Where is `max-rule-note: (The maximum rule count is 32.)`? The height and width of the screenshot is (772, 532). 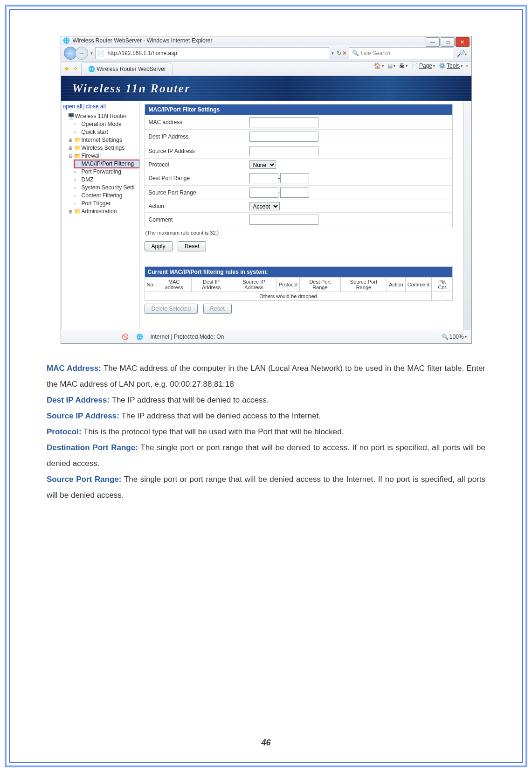
max-rule-note: (The maximum rule count is 32.) is located at coordinates (298, 233).